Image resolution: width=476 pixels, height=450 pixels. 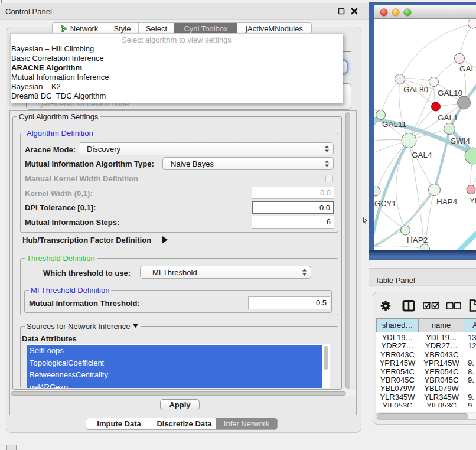 I want to click on svg-text: GAL4, so click(x=422, y=155).